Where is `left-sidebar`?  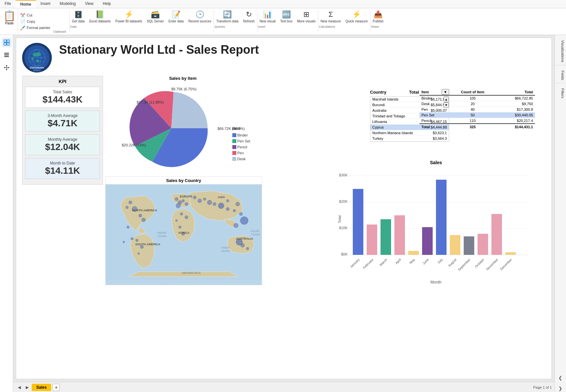 left-sidebar is located at coordinates (7, 214).